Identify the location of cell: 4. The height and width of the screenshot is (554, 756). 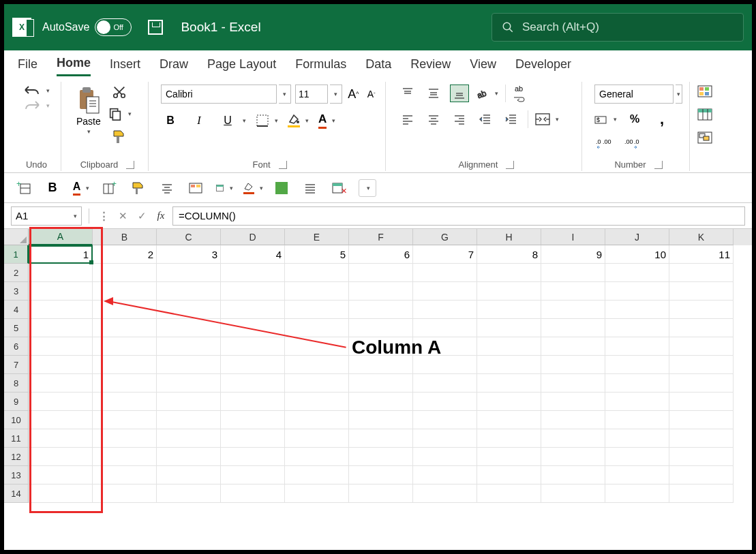
(253, 255).